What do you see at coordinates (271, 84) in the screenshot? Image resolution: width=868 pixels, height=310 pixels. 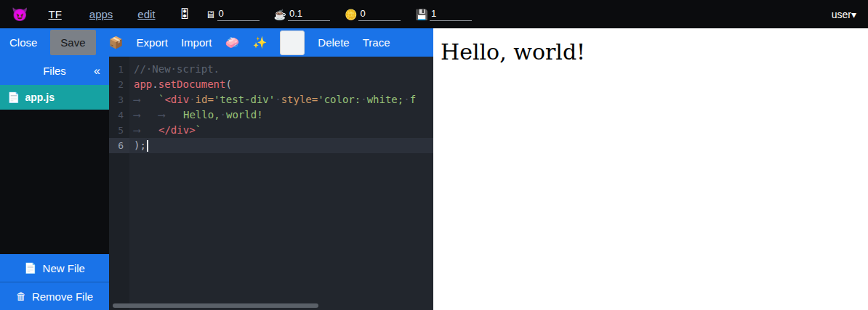 I see `code-line: 2app.setDocument(` at bounding box center [271, 84].